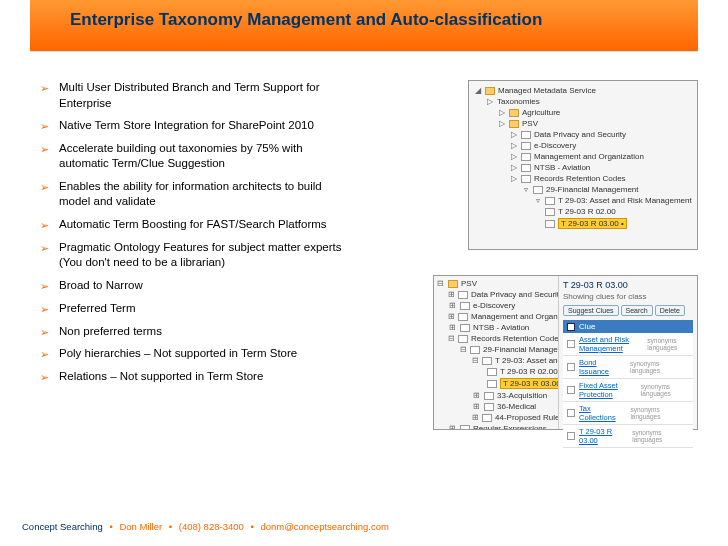  I want to click on delete-button: Delete, so click(670, 310).